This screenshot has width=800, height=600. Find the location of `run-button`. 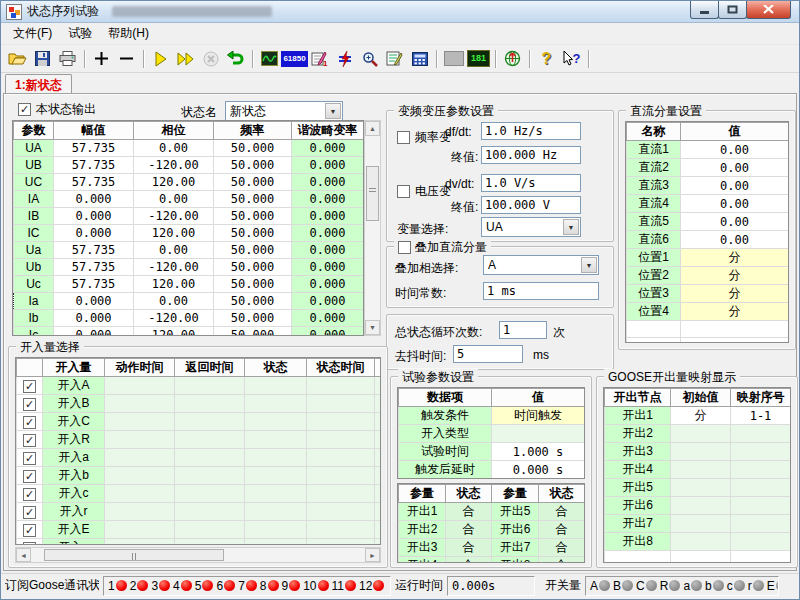

run-button is located at coordinates (160, 58).